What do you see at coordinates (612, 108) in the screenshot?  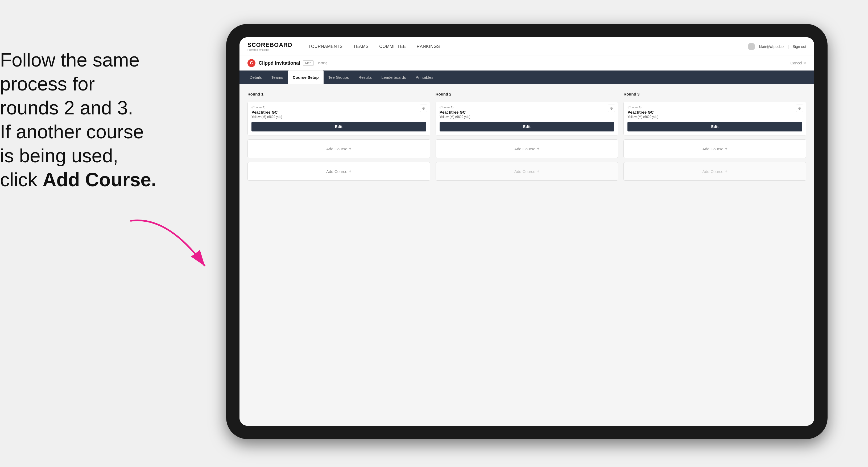 I see `round-2-card-action-btn: ⊙` at bounding box center [612, 108].